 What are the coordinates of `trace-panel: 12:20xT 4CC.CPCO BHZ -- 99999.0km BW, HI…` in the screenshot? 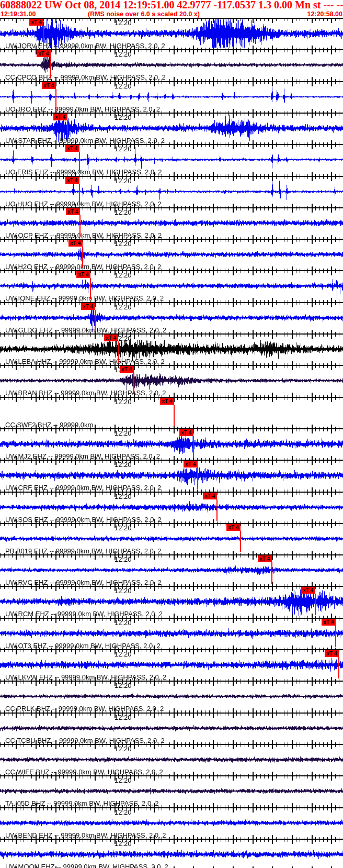 It's located at (172, 65).